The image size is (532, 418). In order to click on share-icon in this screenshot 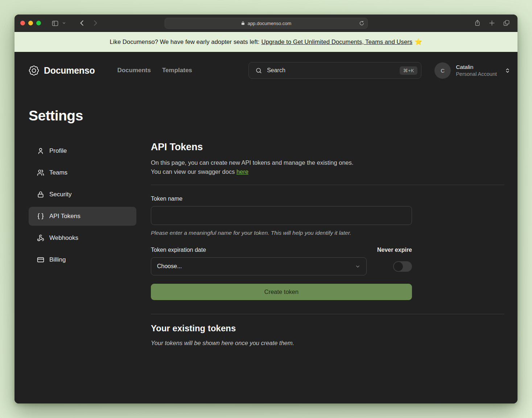, I will do `click(477, 23)`.